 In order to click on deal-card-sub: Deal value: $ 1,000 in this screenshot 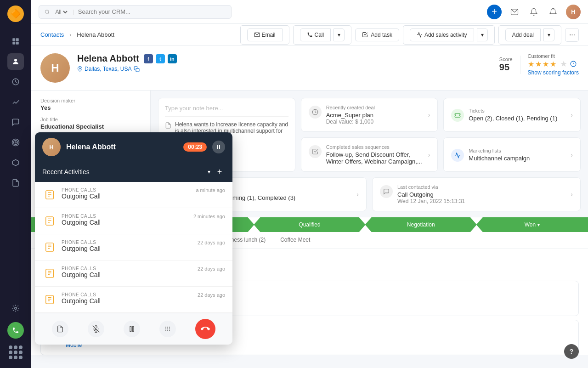, I will do `click(351, 122)`.